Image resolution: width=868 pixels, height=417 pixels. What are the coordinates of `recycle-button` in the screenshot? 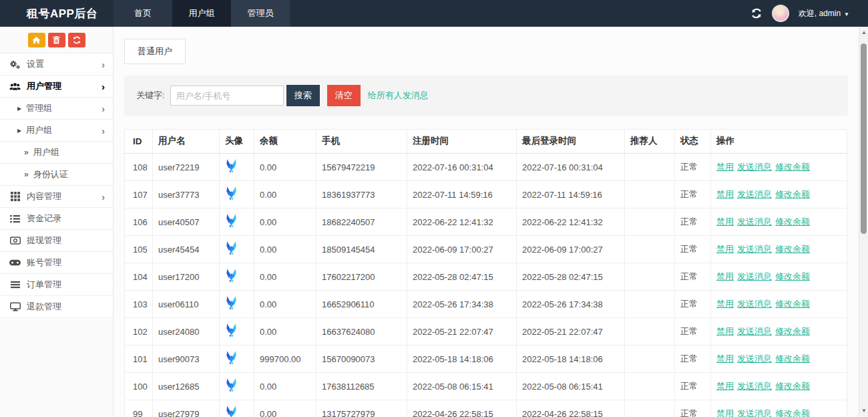 It's located at (77, 40).